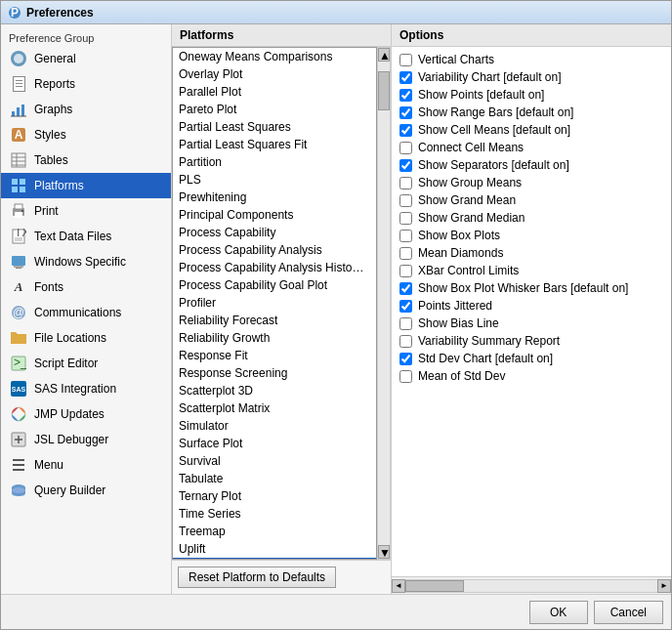 This screenshot has width=672, height=630. Describe the element at coordinates (86, 389) in the screenshot. I see `sidebar-item-sas-integration: SAS SAS Integration` at that location.